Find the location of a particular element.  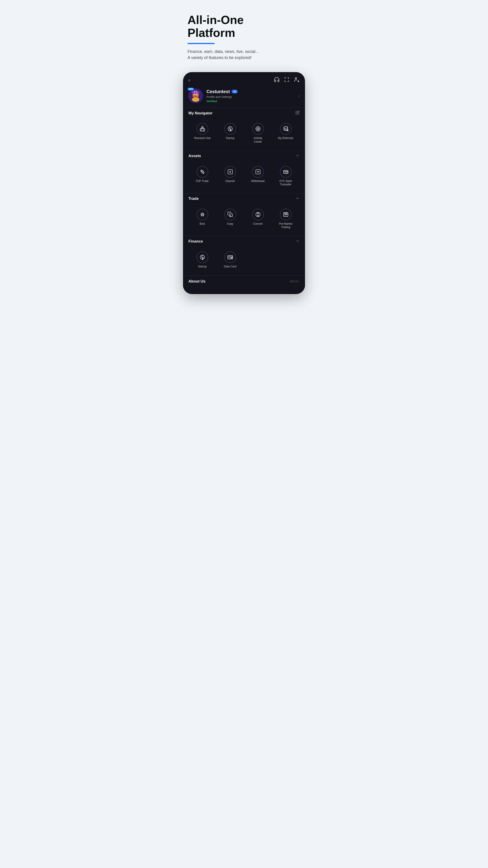

user-transfer-icon is located at coordinates (297, 80).